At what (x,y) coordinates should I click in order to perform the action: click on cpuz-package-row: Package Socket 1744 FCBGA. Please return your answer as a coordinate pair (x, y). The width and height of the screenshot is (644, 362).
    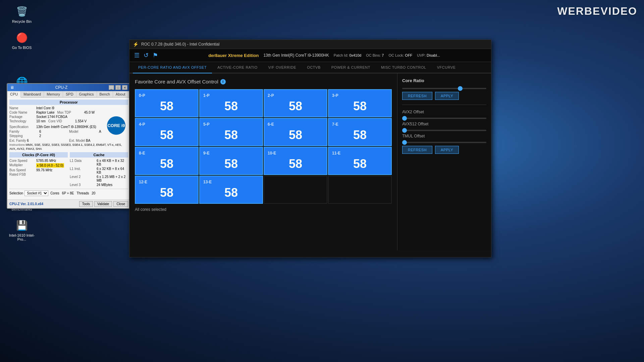
    Looking at the image, I should click on (57, 117).